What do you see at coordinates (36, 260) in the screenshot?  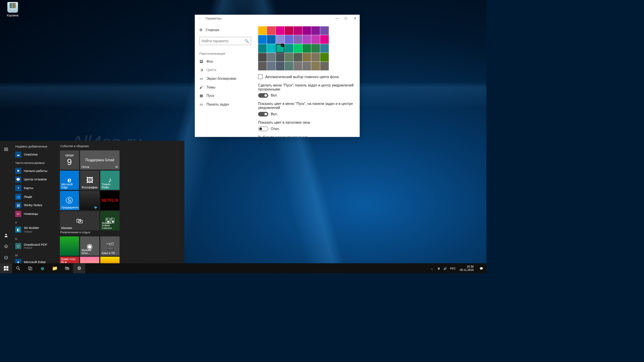 I see `app-edge: eMicrosoft Edge` at bounding box center [36, 260].